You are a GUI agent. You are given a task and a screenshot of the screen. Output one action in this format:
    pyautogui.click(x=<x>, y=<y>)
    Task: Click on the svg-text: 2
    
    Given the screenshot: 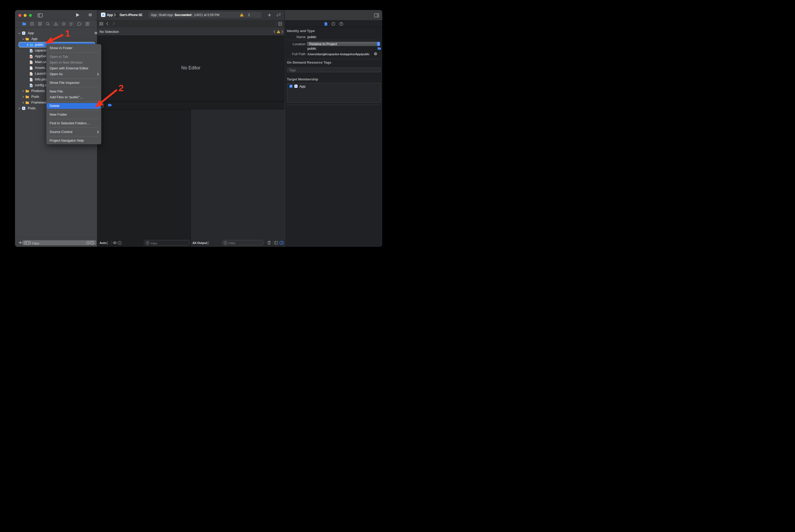 What is the action you would take?
    pyautogui.click(x=121, y=88)
    